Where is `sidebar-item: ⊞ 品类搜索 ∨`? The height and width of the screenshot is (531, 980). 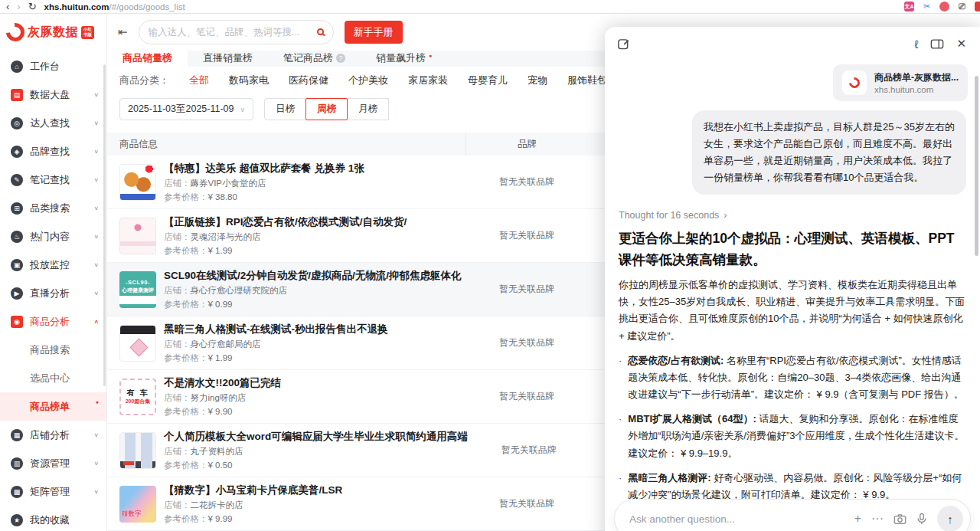 sidebar-item: ⊞ 品类搜索 ∨ is located at coordinates (54, 208).